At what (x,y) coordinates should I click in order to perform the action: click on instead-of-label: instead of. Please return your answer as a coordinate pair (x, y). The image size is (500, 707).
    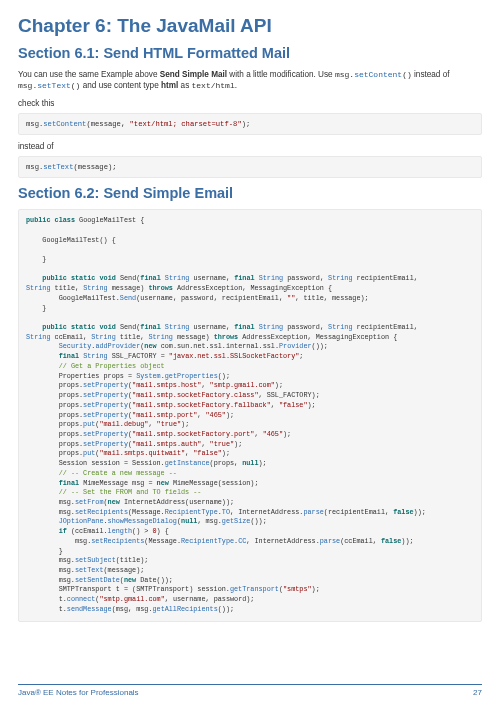
    Looking at the image, I should click on (250, 146).